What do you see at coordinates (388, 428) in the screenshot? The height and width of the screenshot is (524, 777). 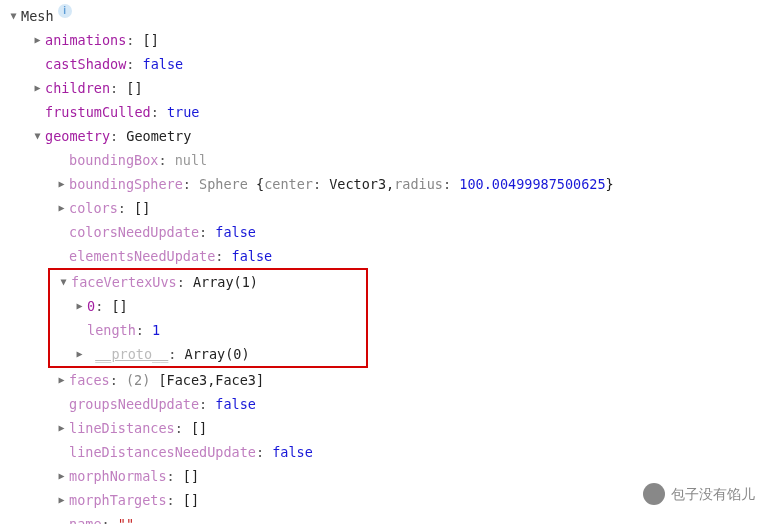 I see `prop-lineDistances: ▶ lineDistances : []` at bounding box center [388, 428].